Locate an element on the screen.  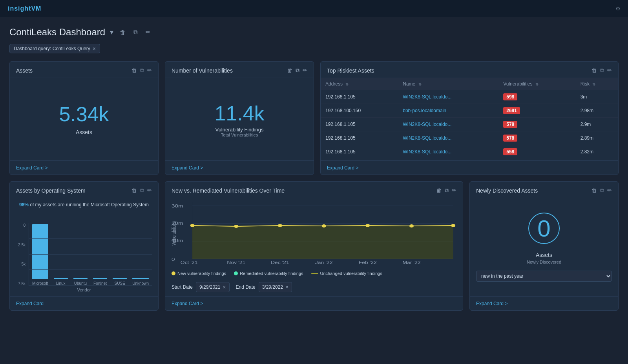
start-date-input: 9/29/2021 × is located at coordinates (213, 287).